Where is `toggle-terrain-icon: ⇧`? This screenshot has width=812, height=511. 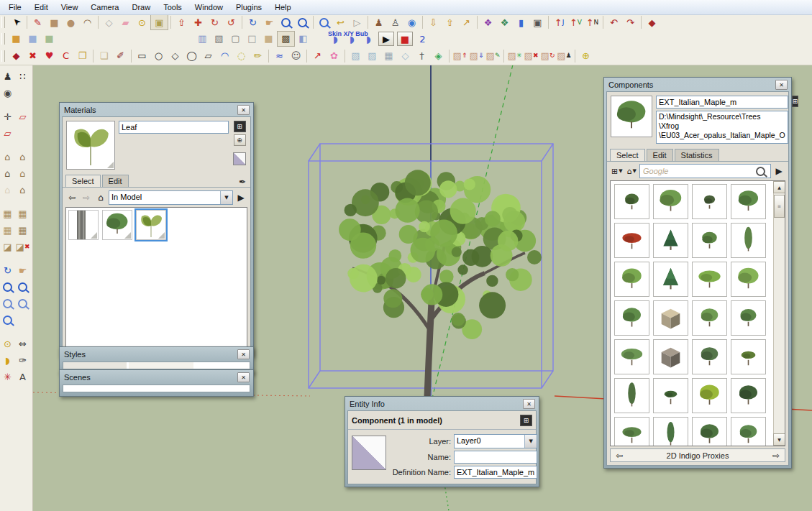 toggle-terrain-icon: ⇧ is located at coordinates (450, 22).